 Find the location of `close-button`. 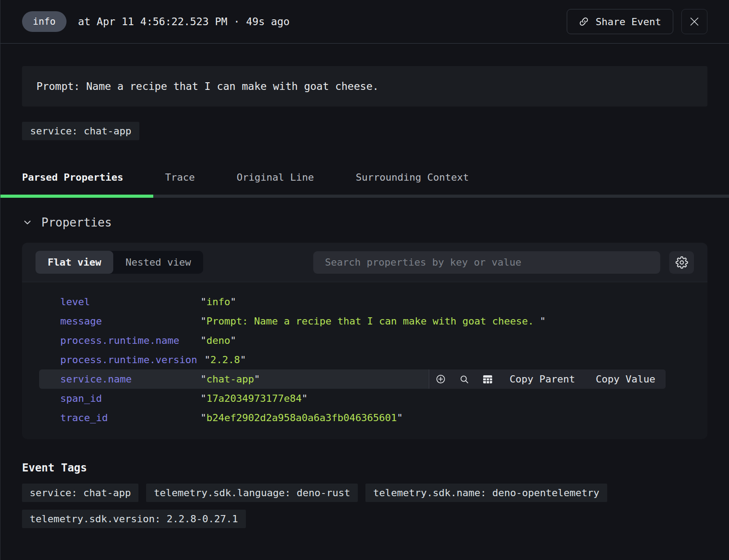

close-button is located at coordinates (694, 22).